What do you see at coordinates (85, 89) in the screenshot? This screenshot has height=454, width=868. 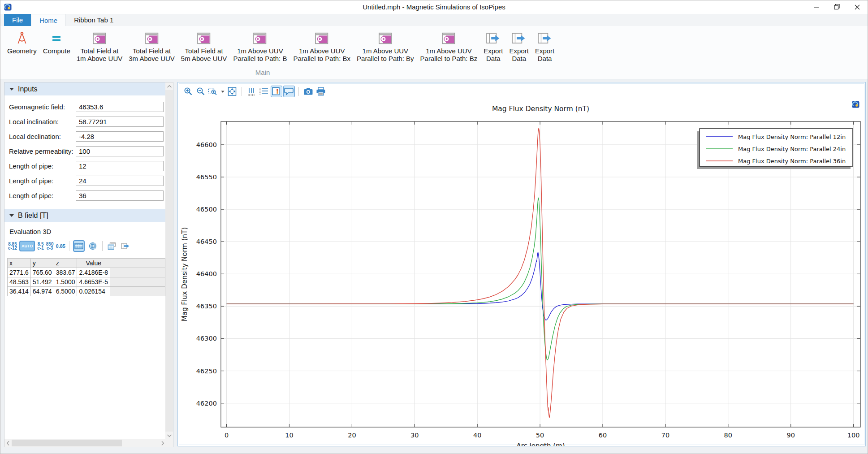 I see `inputs-section-header: Inputs` at bounding box center [85, 89].